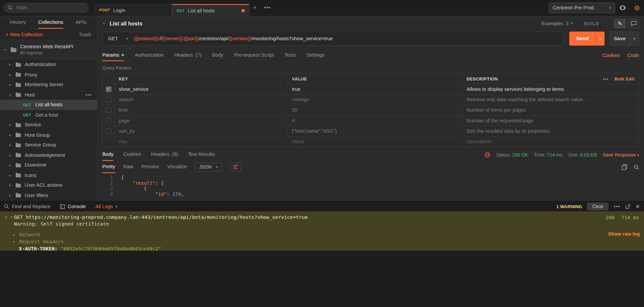  I want to click on folder-user-filters: ▸ User filters, so click(48, 195).